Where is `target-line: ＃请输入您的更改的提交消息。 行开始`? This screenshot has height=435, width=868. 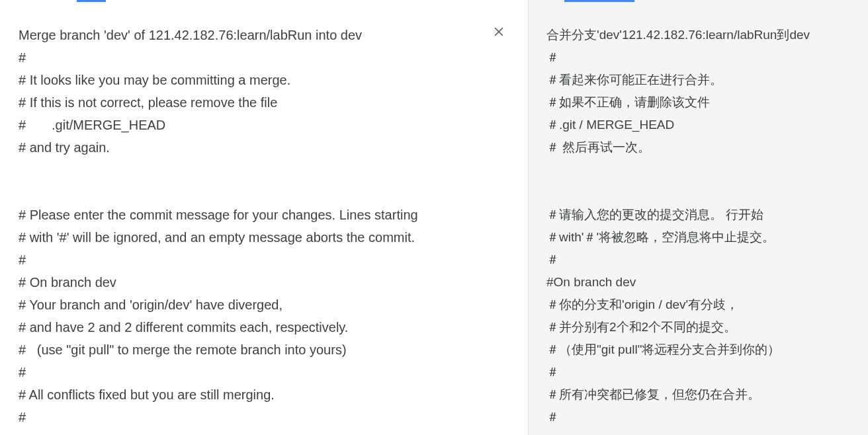 target-line: ＃请输入您的更改的提交消息。 行开始 is located at coordinates (698, 215).